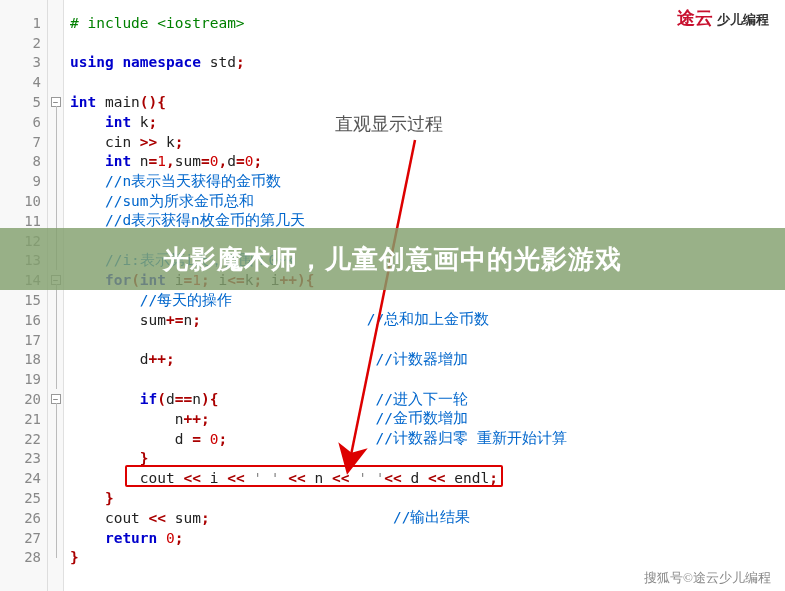 The image size is (785, 591). Describe the element at coordinates (695, 18) in the screenshot. I see `brand-name: 途云` at that location.